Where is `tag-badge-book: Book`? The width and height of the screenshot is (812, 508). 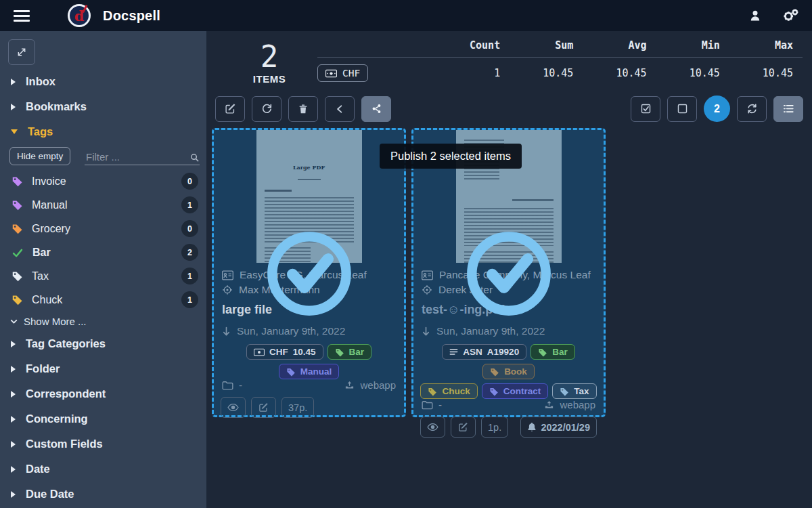 tag-badge-book: Book is located at coordinates (509, 371).